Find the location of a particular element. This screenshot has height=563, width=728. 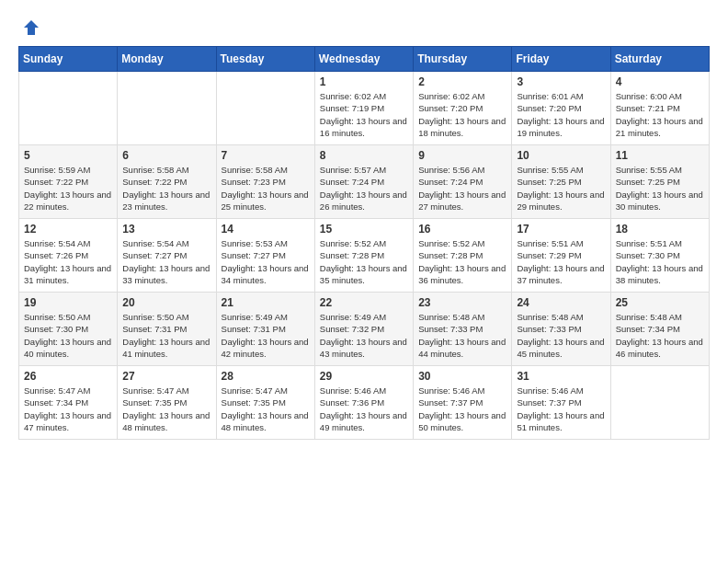

calendar-cell: 6Sunrise: 5:58 AM Sunset: 7:22 PM Daylig… is located at coordinates (167, 182).